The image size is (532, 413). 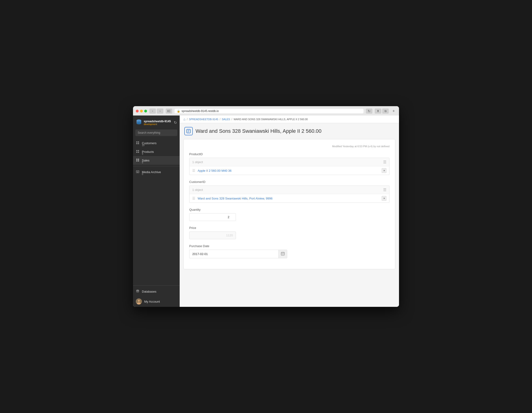 I want to click on purchase-date-field-group: Purchase Date, so click(x=289, y=251).